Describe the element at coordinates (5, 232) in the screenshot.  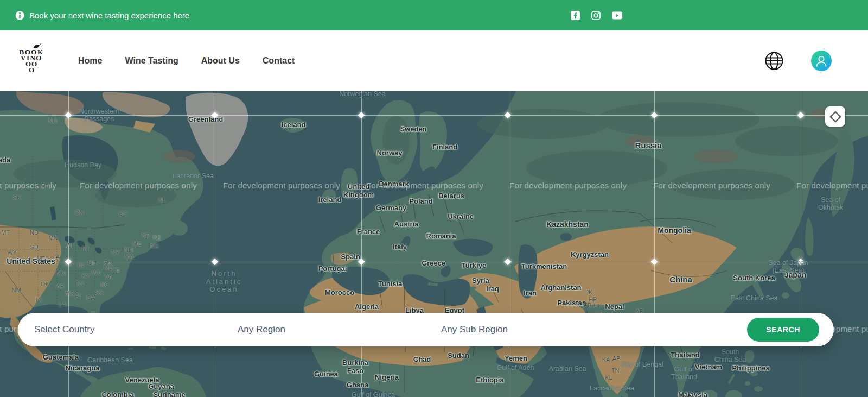
I see `map-region-code-label: MT` at that location.